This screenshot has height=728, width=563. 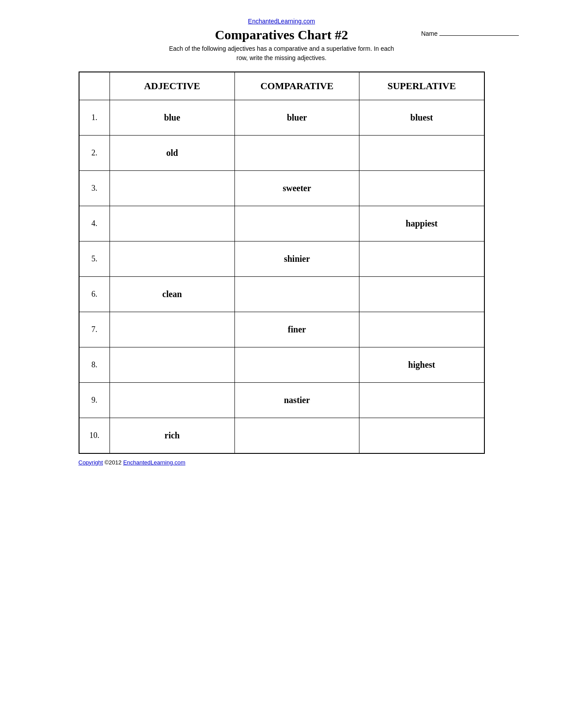 What do you see at coordinates (155, 463) in the screenshot?
I see `footer-site-link: EnchantedLearning.com` at bounding box center [155, 463].